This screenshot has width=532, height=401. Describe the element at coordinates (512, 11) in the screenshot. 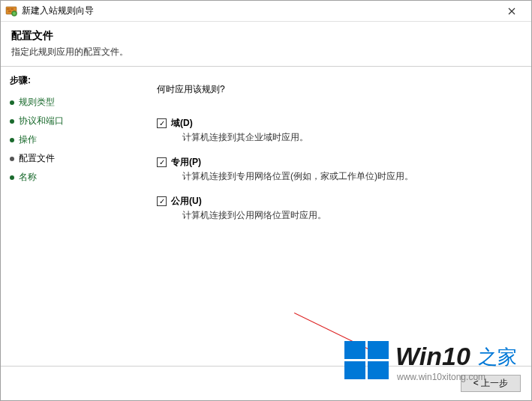

I see `close-button` at that location.